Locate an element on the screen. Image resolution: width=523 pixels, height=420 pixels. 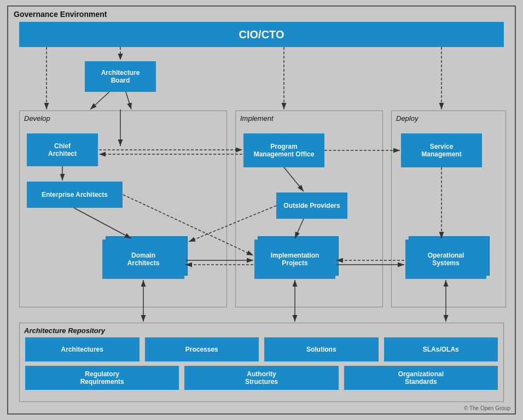
architecture-board-box: ArchitectureBoard is located at coordinates (120, 77).